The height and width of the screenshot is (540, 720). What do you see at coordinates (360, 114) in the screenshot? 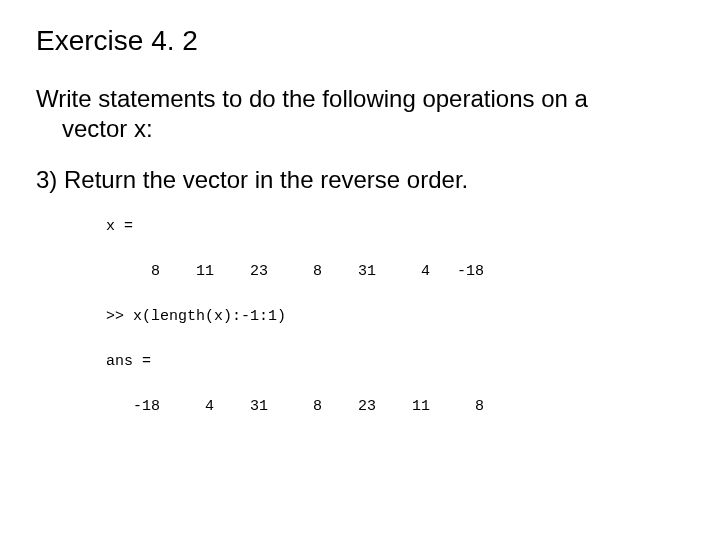
I see `exercise-prompt: Write statements to do the following ope…` at bounding box center [360, 114].